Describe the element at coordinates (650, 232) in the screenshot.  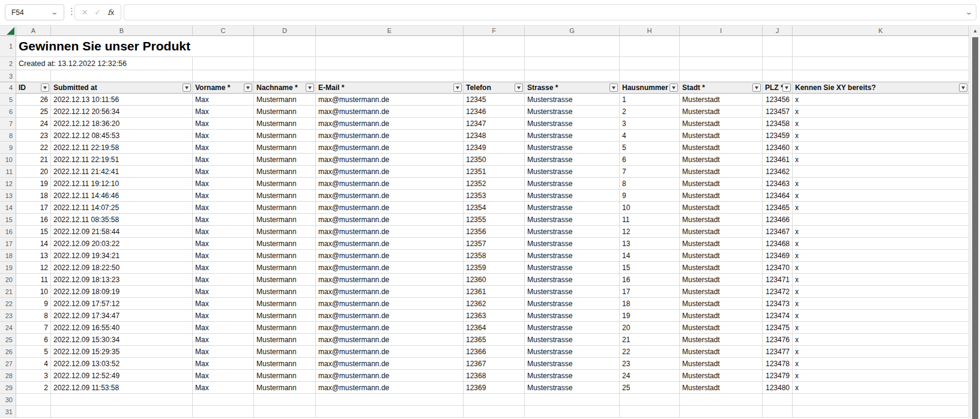
I see `grid-cell: 12` at that location.